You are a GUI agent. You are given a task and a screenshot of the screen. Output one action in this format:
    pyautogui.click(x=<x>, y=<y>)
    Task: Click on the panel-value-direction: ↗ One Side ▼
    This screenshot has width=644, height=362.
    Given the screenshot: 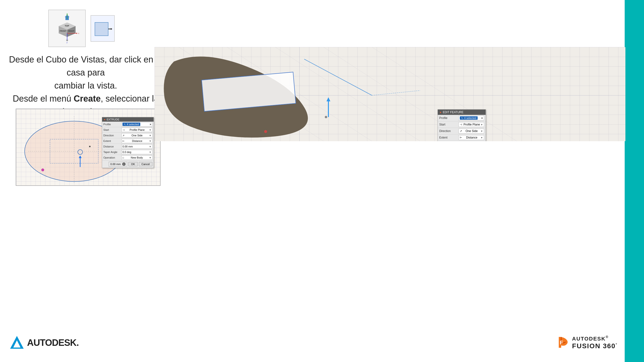 What is the action you would take?
    pyautogui.click(x=472, y=131)
    